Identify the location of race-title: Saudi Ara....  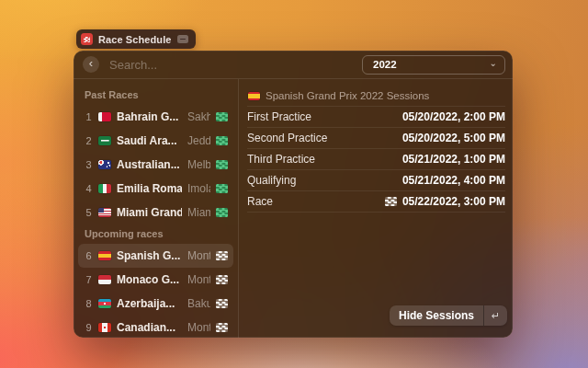
(149, 141).